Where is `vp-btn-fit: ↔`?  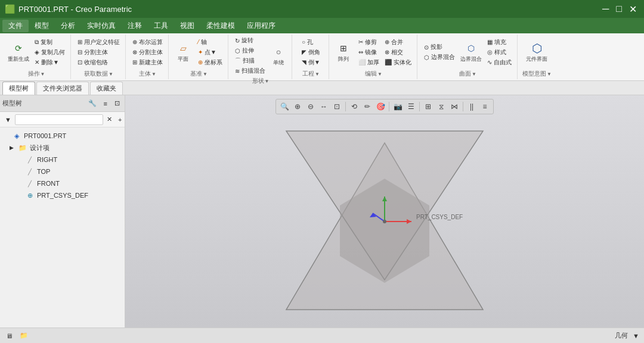 vp-btn-fit: ↔ is located at coordinates (324, 107).